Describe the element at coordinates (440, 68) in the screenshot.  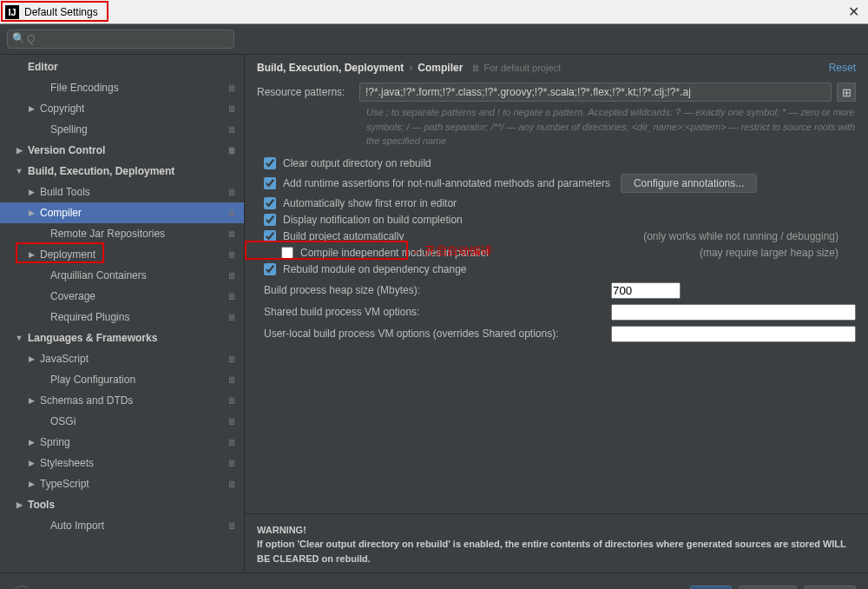
I see `breadcrumb-part2: Compiler` at that location.